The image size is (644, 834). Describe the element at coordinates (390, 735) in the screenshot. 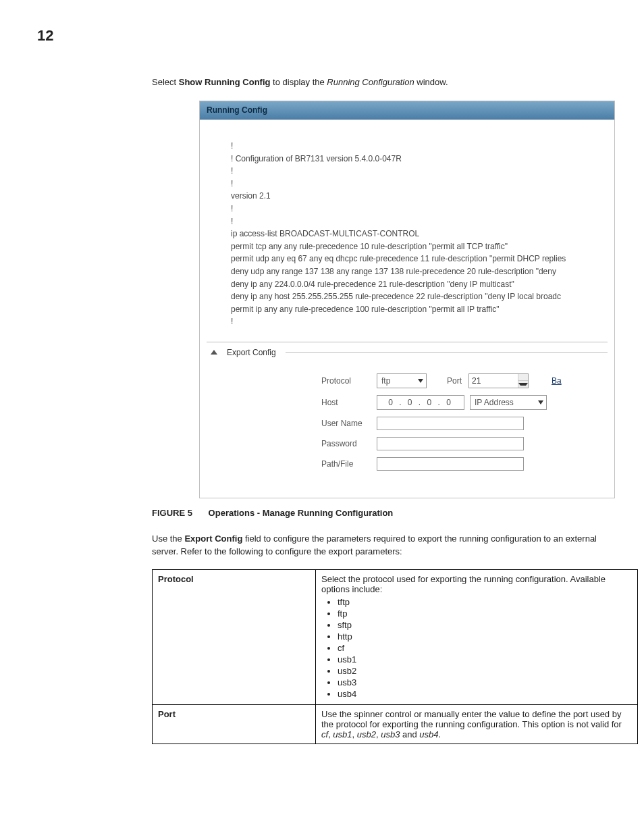

I see `pd-i4: usb3` at that location.